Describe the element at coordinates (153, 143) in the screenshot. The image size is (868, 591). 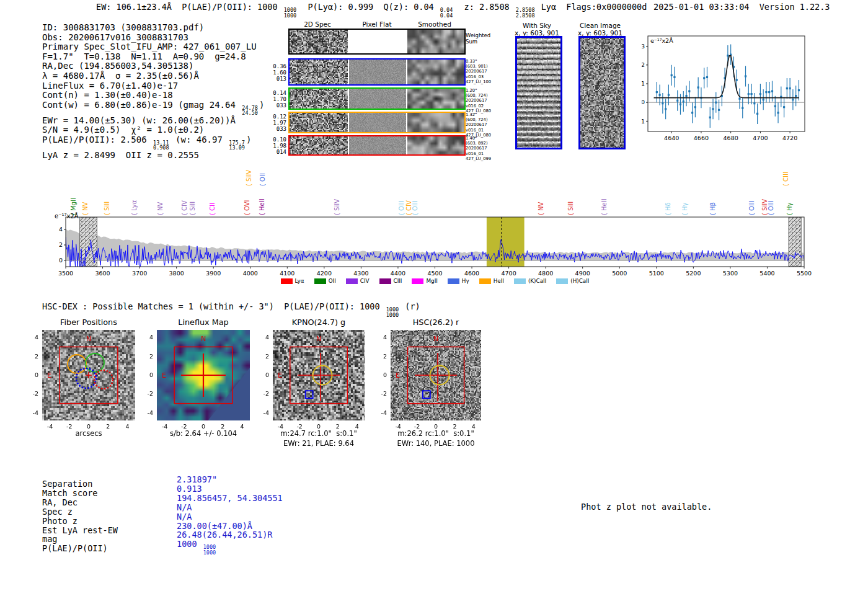
I see `info-line: P(LAE)/P(OII): 2.506 13.110.908 (w: 46.9…` at that location.